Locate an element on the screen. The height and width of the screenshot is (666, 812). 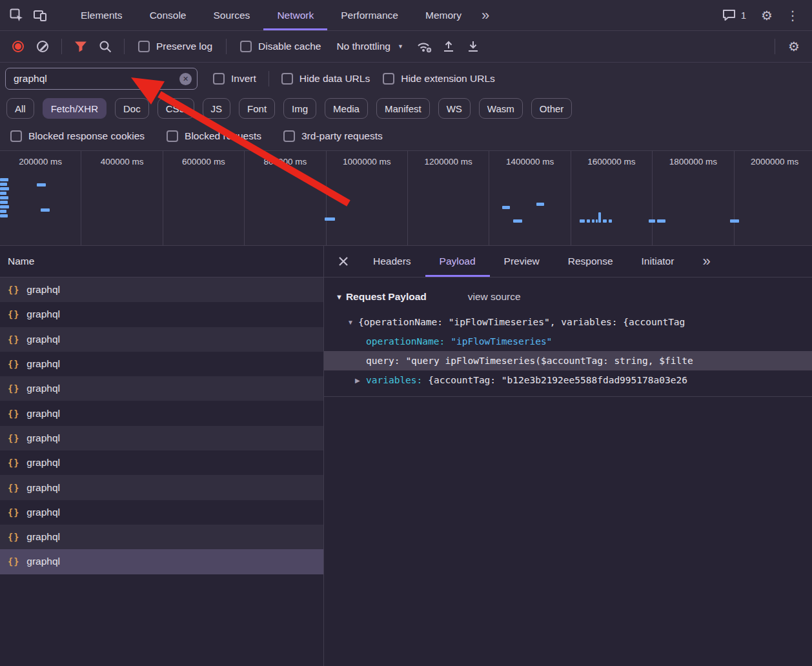
detail-tab: Headers is located at coordinates (392, 261).